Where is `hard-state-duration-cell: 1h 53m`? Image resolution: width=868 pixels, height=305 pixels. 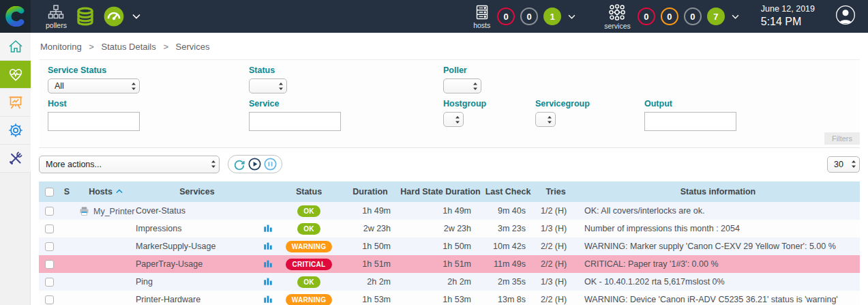
hard-state-duration-cell: 1h 53m is located at coordinates (440, 297).